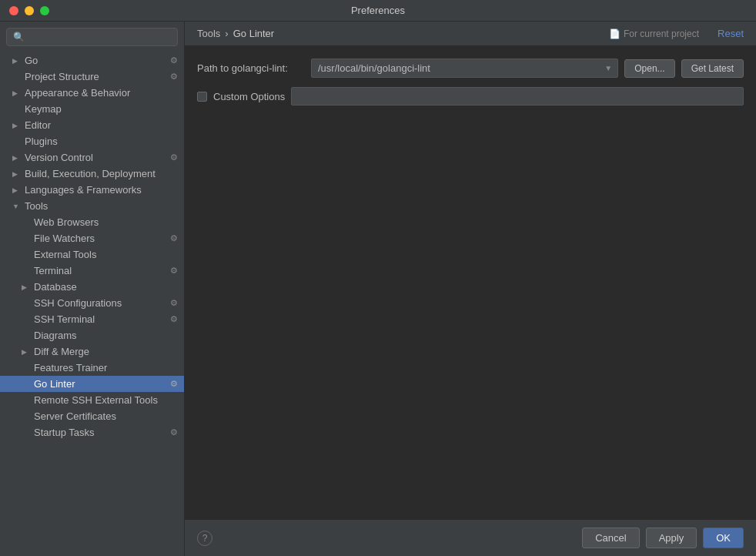  I want to click on sidebar-item-startup-tasks: ▶ Startup Tasks ⚙, so click(92, 433).